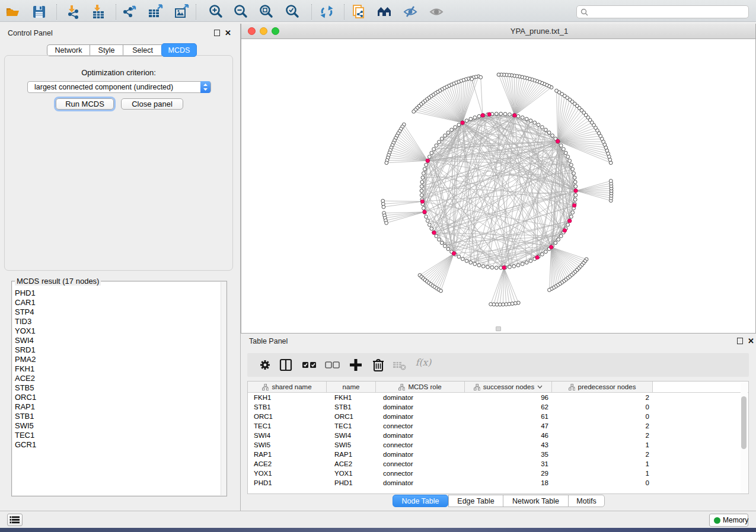 The height and width of the screenshot is (532, 756). I want to click on mcds-result-item: ACE2, so click(119, 379).